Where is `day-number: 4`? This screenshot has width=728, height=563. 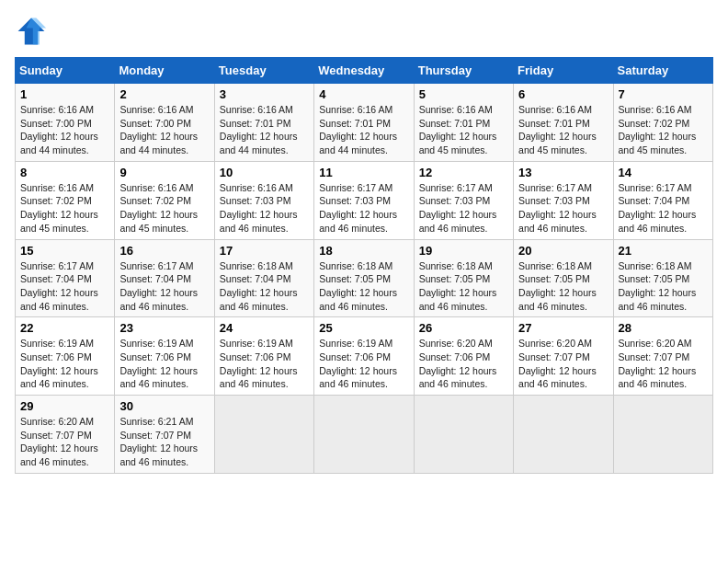 day-number: 4 is located at coordinates (364, 94).